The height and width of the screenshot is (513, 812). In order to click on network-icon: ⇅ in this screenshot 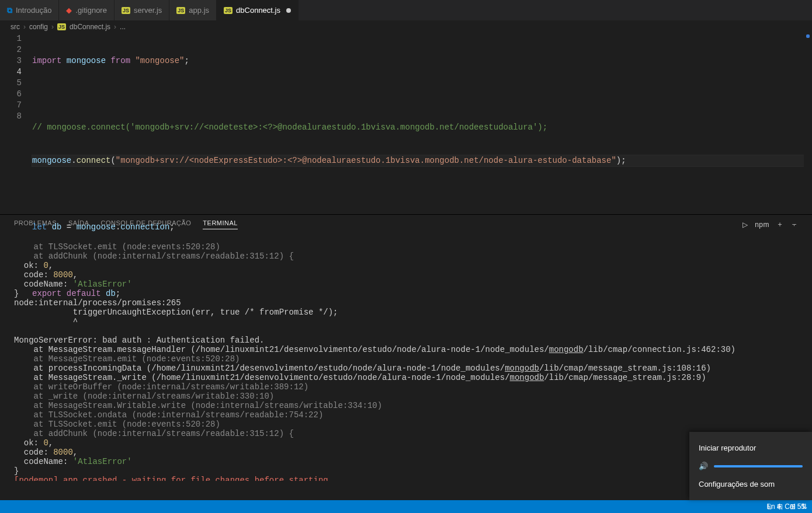, I will do `click(804, 507)`.